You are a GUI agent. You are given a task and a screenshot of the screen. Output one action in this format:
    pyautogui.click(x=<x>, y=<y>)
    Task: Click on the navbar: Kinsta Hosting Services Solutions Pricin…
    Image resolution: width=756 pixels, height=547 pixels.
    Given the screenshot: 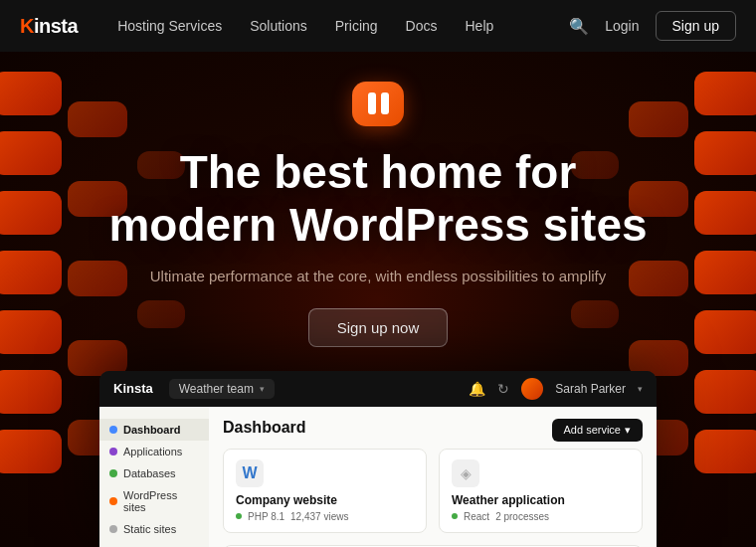 What is the action you would take?
    pyautogui.click(x=378, y=26)
    